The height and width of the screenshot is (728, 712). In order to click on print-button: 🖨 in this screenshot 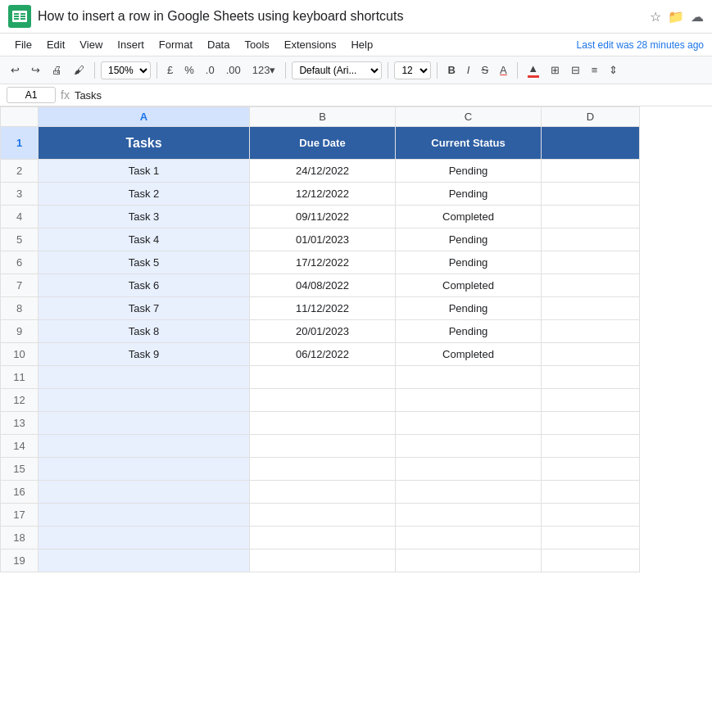, I will do `click(57, 70)`.